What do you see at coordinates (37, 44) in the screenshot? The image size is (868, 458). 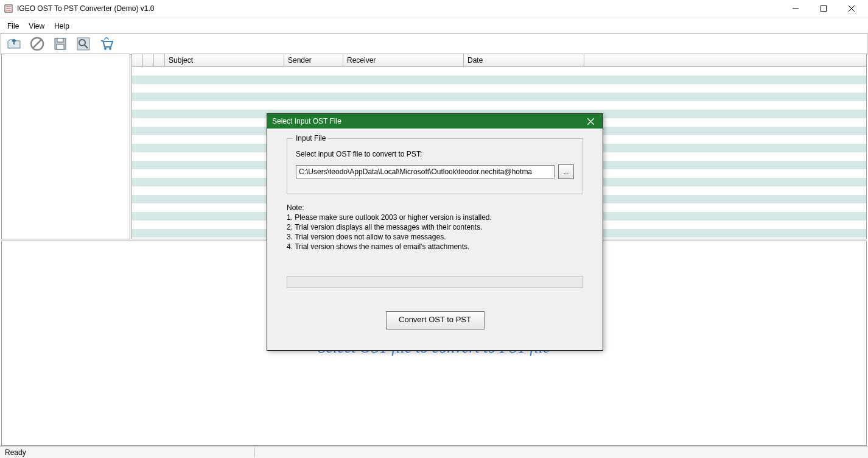 I see `stop-button` at bounding box center [37, 44].